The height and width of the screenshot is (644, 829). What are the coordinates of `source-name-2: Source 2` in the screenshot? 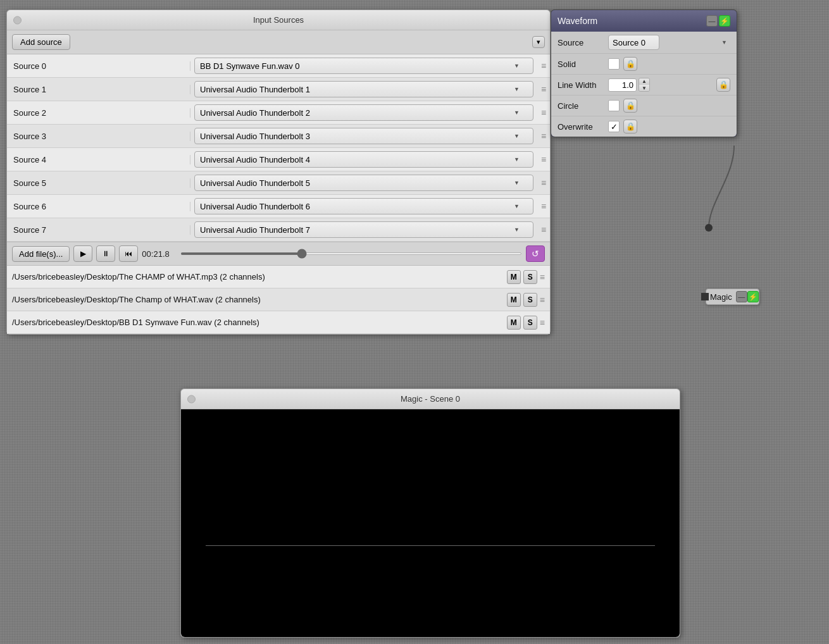 It's located at (99, 113).